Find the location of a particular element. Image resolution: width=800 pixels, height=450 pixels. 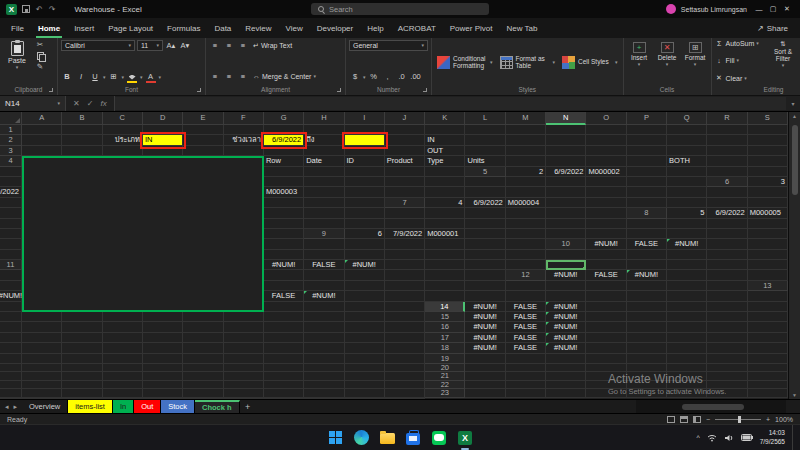

sheet-tab-items-list: items-list is located at coordinates (90, 406).